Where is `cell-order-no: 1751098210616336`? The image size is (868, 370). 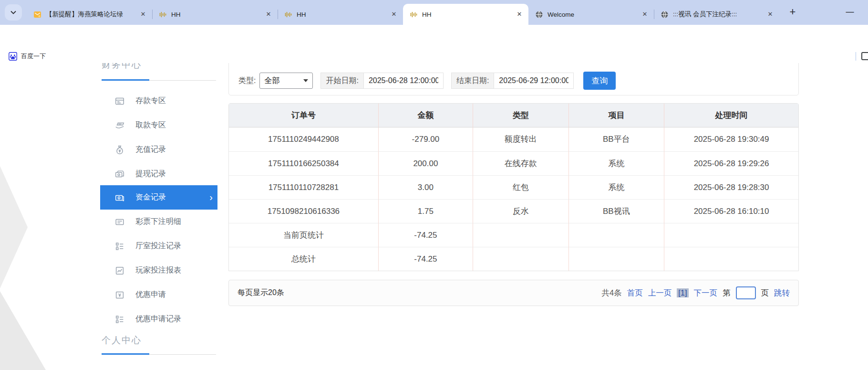 cell-order-no: 1751098210616336 is located at coordinates (303, 211).